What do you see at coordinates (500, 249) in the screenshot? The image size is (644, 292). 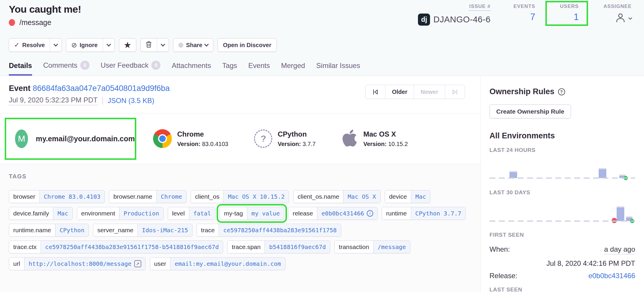 I see `when-label: When:` at bounding box center [500, 249].